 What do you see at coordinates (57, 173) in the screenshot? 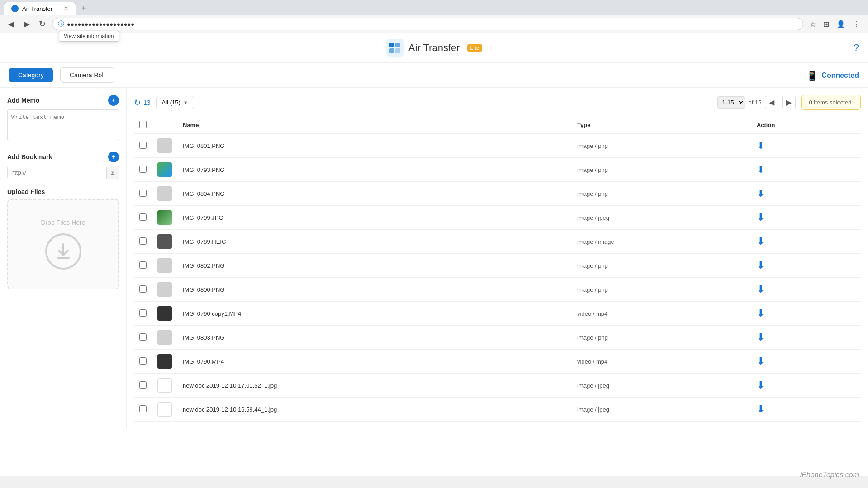
I see `bookmark-input` at bounding box center [57, 173].